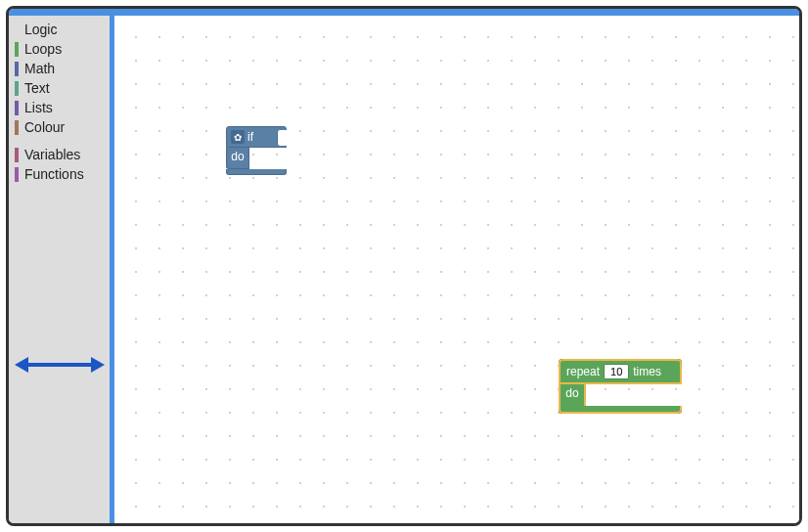  I want to click on repeat-count-input: 10, so click(616, 372).